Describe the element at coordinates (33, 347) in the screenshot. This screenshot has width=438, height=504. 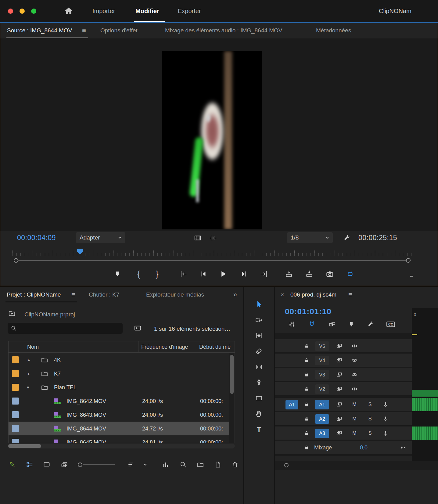
I see `column-header-name: Nom` at that location.